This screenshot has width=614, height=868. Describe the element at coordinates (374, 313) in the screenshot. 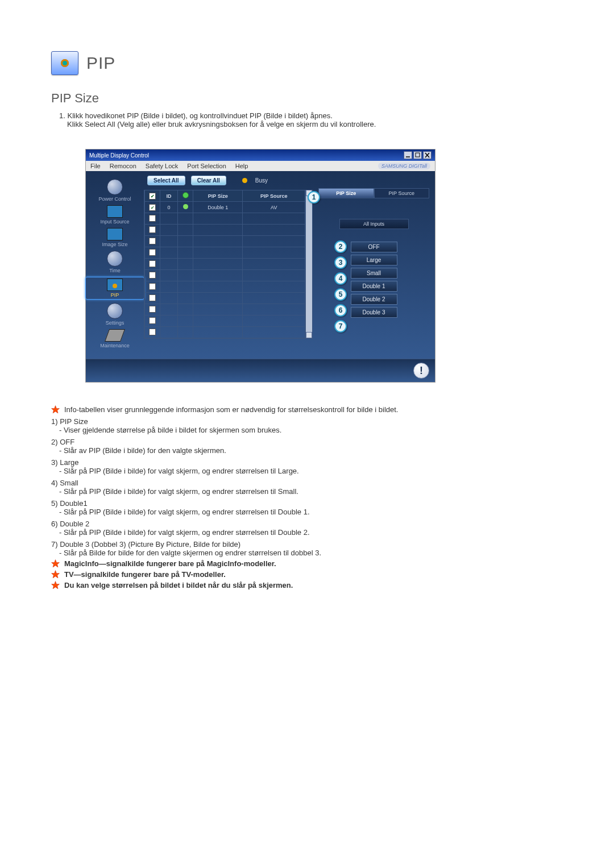

I see `option-double3: Double 3` at that location.